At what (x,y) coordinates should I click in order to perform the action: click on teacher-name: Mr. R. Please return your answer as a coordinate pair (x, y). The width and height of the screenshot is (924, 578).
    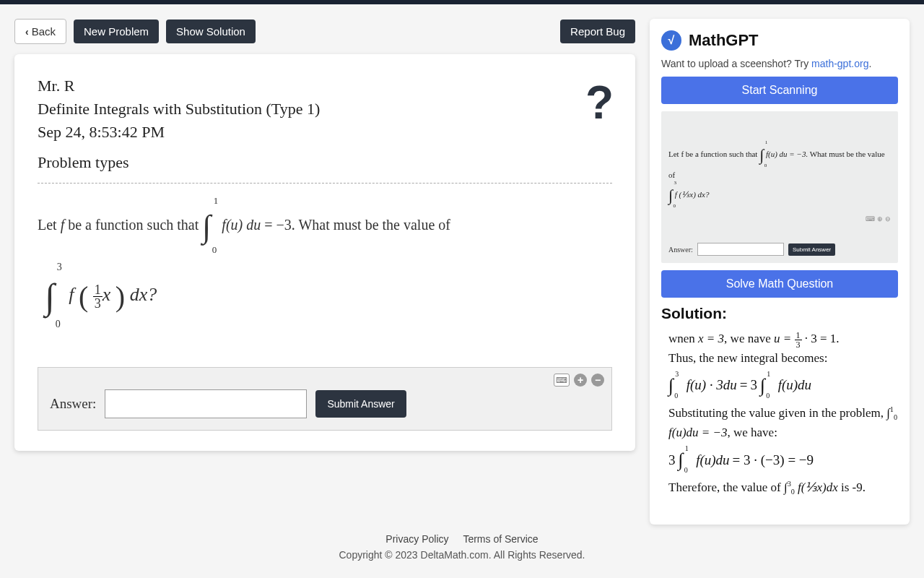
    Looking at the image, I should click on (325, 86).